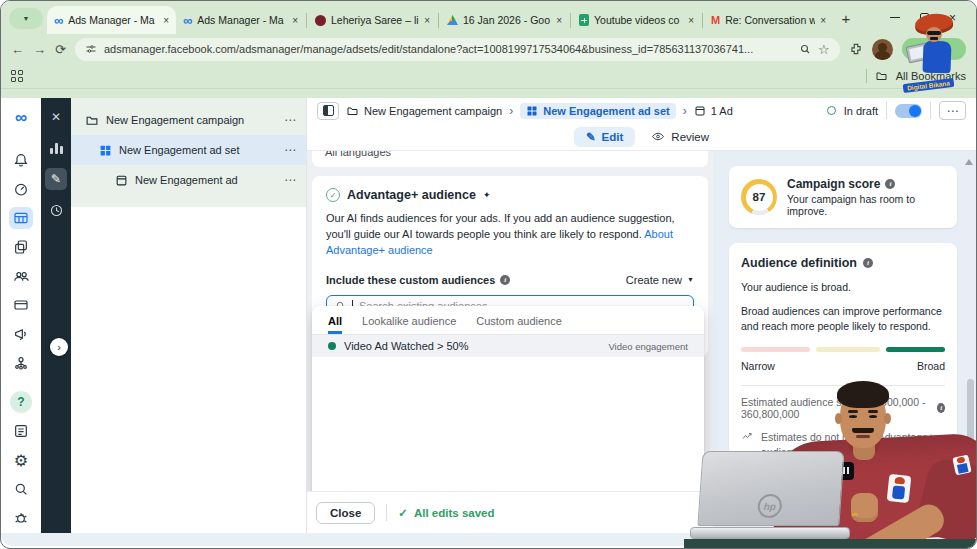 The image size is (977, 549). What do you see at coordinates (188, 150) in the screenshot?
I see `tree-row-adset: New Engagement ad set ⋯` at bounding box center [188, 150].